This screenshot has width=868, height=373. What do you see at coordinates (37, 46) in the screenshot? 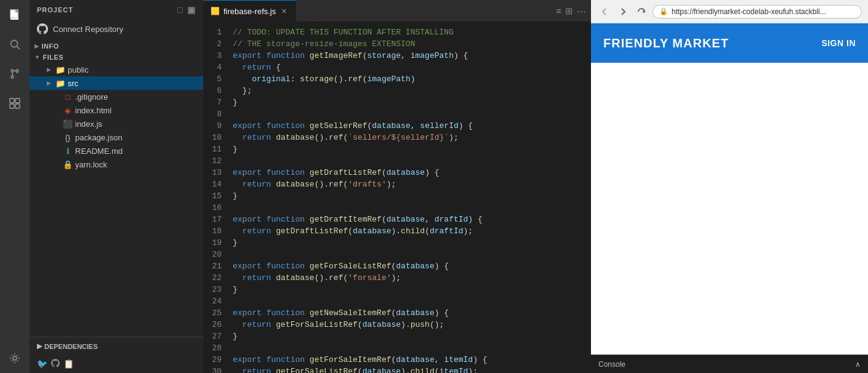
I see `info-arrow: ▶` at bounding box center [37, 46].